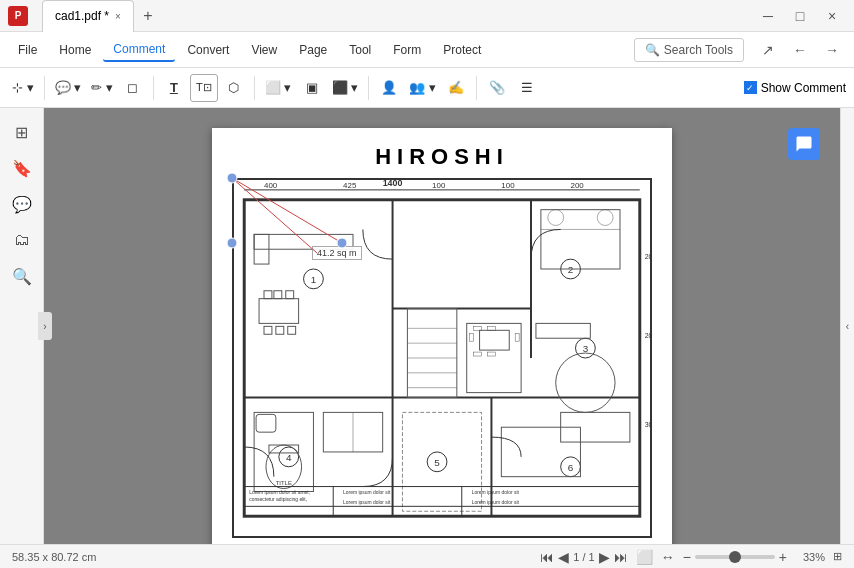  Describe the element at coordinates (360, 50) in the screenshot. I see `menu-tool: Tool` at that location.